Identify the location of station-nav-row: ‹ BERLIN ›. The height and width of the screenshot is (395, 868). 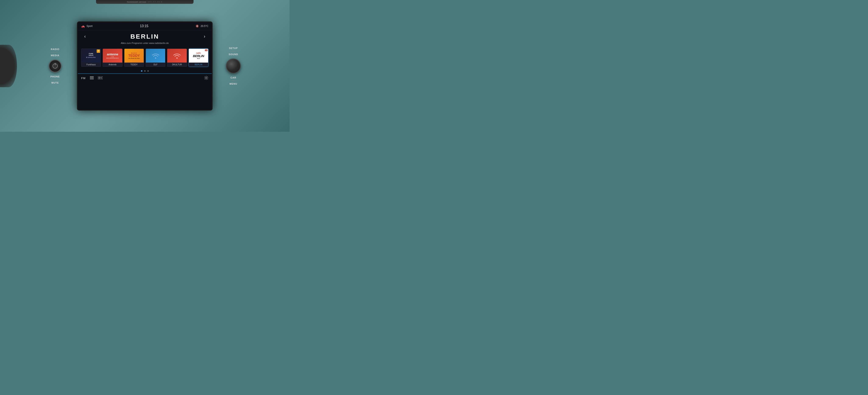
(145, 36).